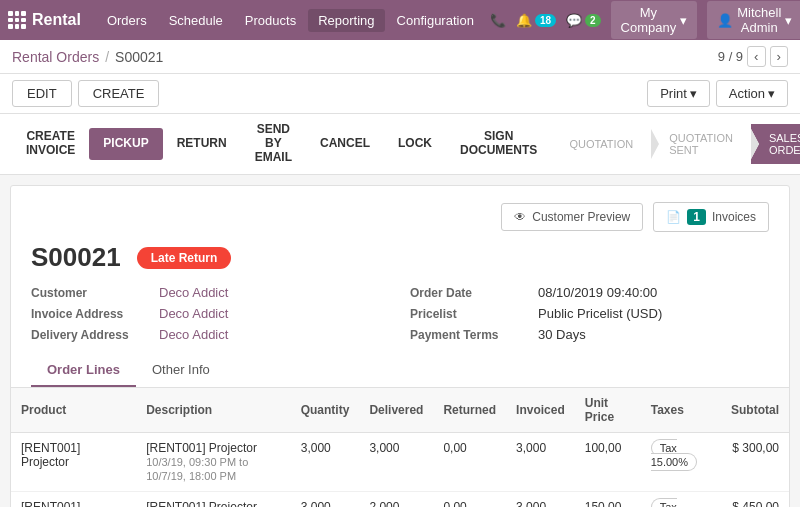 The width and height of the screenshot is (800, 507). I want to click on user-menu: 👤 Mitchell Admin ▾, so click(754, 20).